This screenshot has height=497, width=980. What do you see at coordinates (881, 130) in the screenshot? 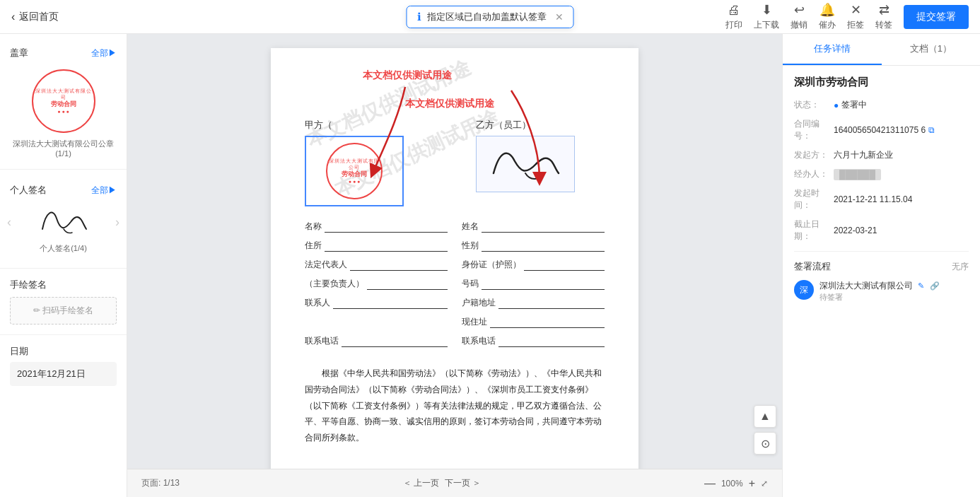
I see `info-row-contract-no: 合同编号： 164005650421311075 6 ⧉` at bounding box center [881, 130].